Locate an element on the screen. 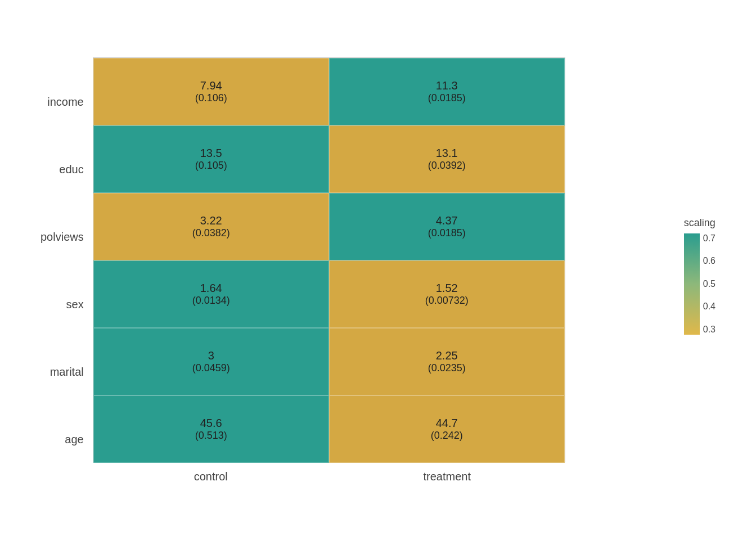 This screenshot has height=540, width=756. cell-pvalue: (0.513) is located at coordinates (212, 435).